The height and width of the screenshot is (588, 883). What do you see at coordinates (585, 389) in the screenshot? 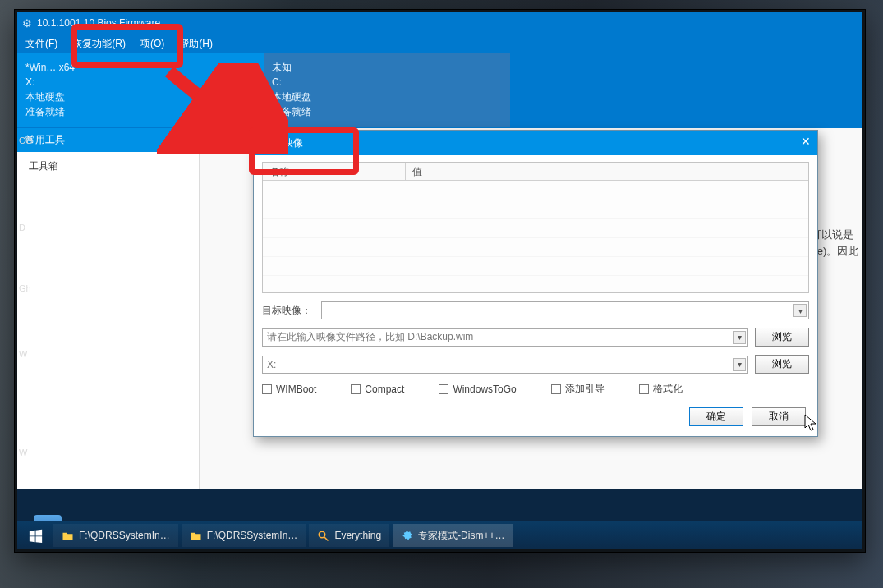
I see `chk-addboot-label: 添加引导` at bounding box center [585, 389].